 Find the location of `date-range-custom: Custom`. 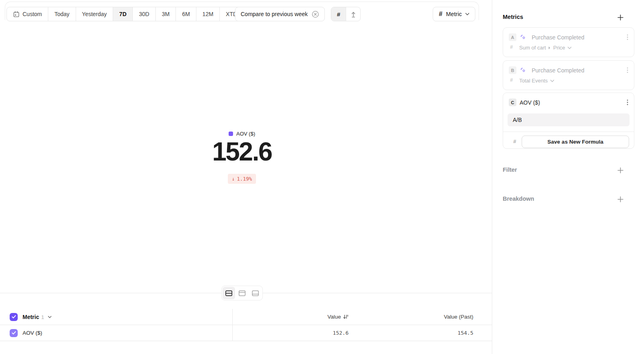

date-range-custom: Custom is located at coordinates (27, 14).